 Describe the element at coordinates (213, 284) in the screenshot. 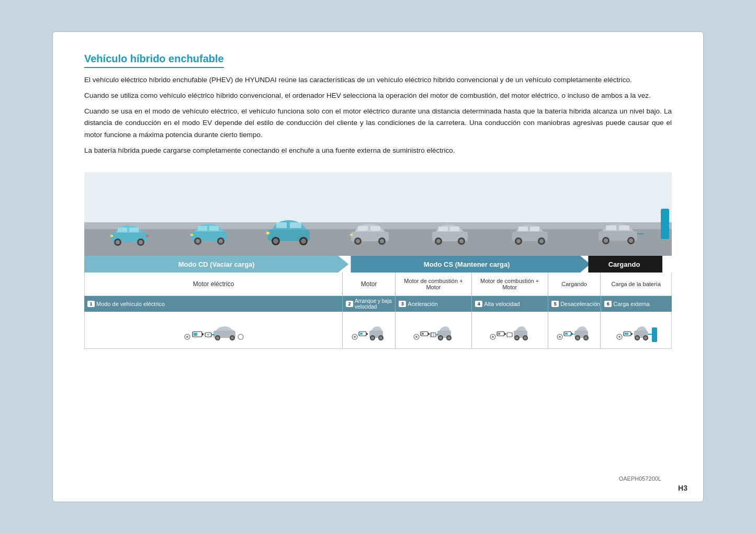

I see `motor-label-1: Motor eléctrico` at that location.